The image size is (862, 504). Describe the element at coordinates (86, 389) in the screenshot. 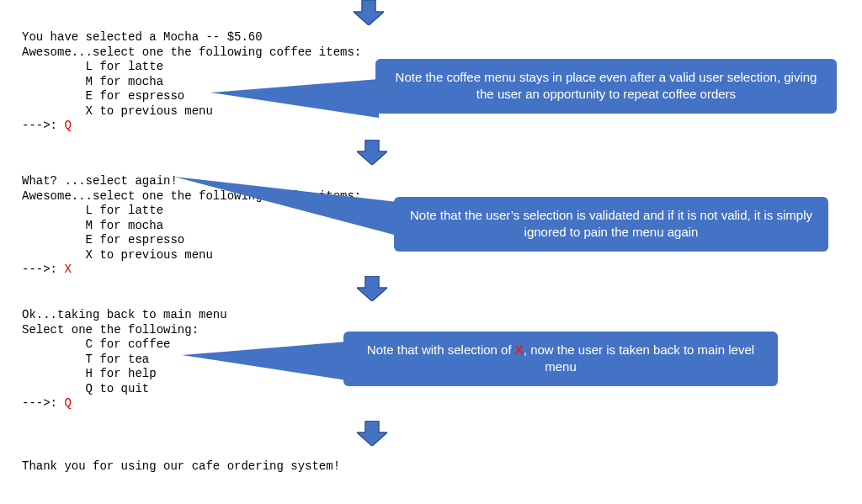

I see `menu-option: Q to quit` at that location.